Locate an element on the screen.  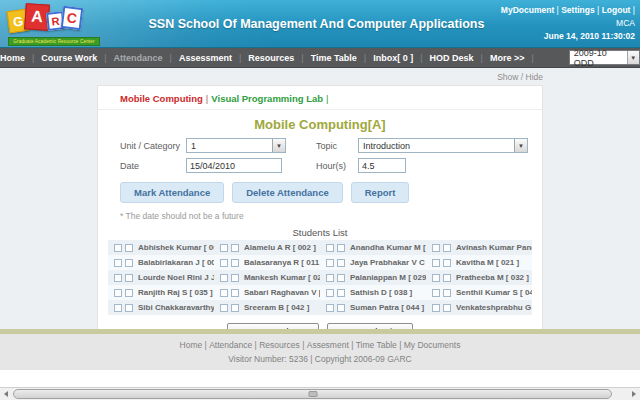
student-name: Senthil Kumar S [ 040 ] is located at coordinates (494, 292).